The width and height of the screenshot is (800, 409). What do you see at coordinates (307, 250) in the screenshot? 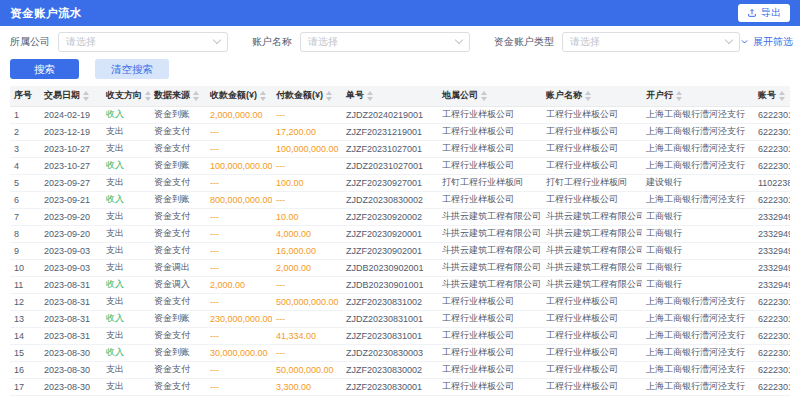
I see `cell-payment: 16,000.00` at bounding box center [307, 250].